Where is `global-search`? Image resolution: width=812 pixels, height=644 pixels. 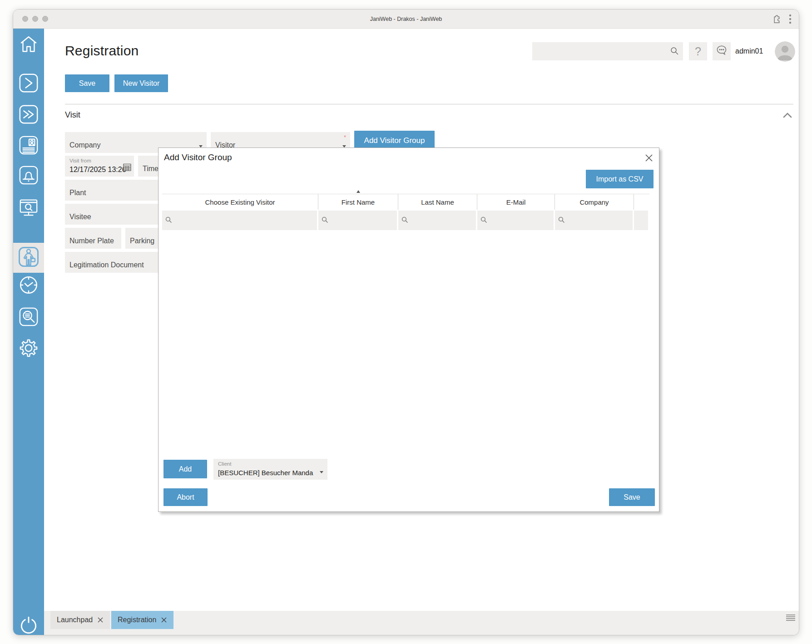
global-search is located at coordinates (608, 51).